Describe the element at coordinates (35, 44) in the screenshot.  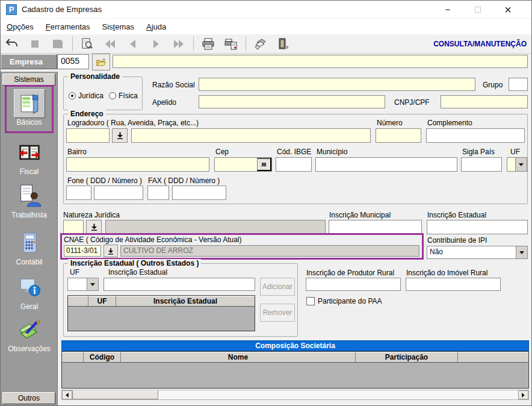
I see `stop-button` at that location.